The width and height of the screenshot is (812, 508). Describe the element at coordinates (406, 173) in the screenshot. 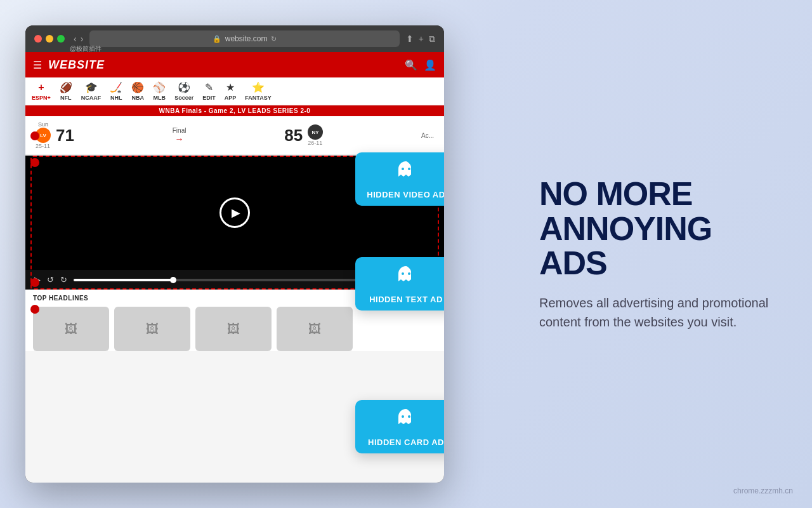

I see `ghost-icon-video` at that location.